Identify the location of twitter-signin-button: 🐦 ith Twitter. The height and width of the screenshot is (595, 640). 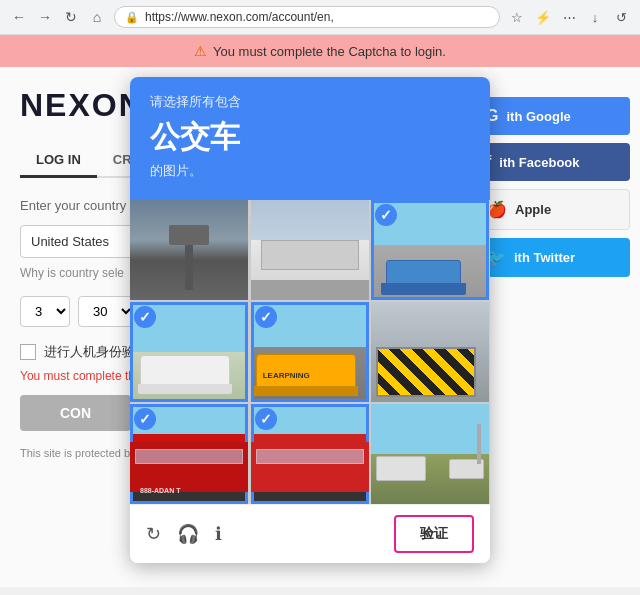
(550, 258).